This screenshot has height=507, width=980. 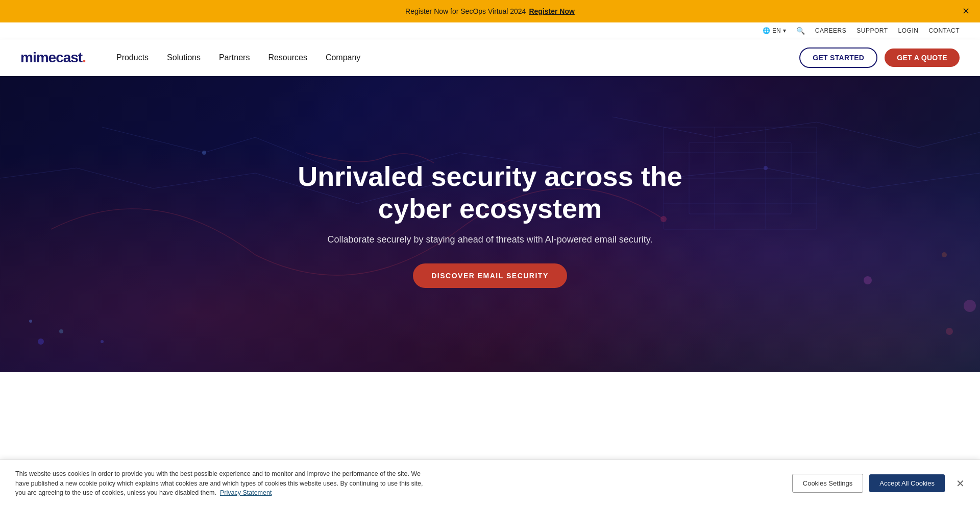 I want to click on secondary-nav: 🌐 EN ▾ 🔍 CAREERS SUPPORT LOGIN CONTACT, so click(x=490, y=31).